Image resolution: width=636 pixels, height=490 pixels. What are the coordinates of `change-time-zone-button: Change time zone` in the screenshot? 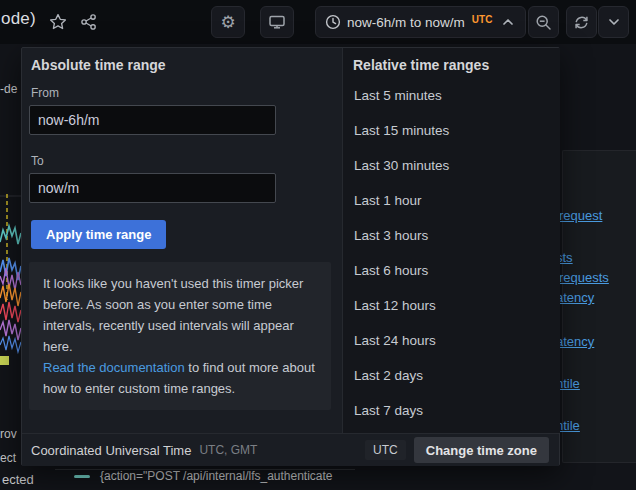 It's located at (482, 450).